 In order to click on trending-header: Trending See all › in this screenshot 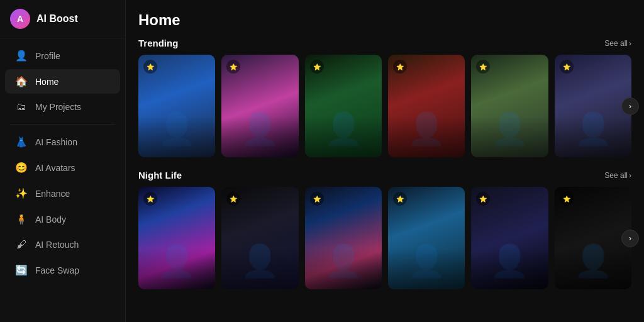, I will do `click(385, 43)`.